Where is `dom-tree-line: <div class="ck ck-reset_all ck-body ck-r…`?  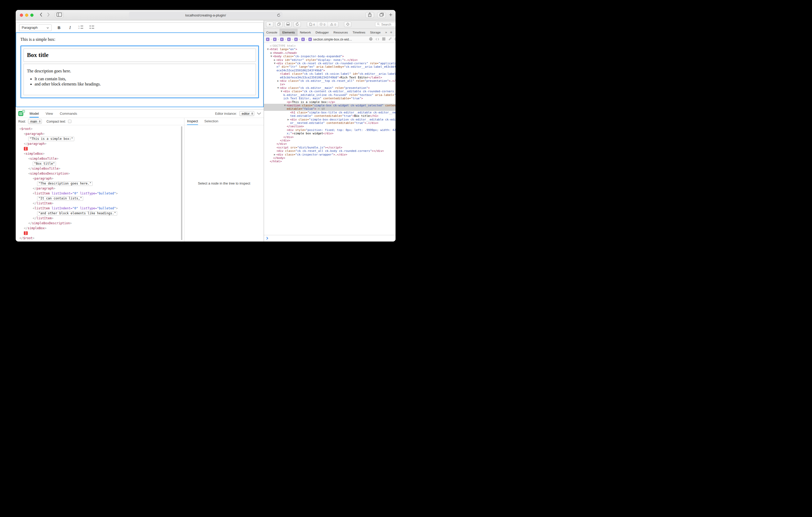
dom-tree-line: <div class="ck ck-reset_all ck-body ck-r… is located at coordinates (330, 151).